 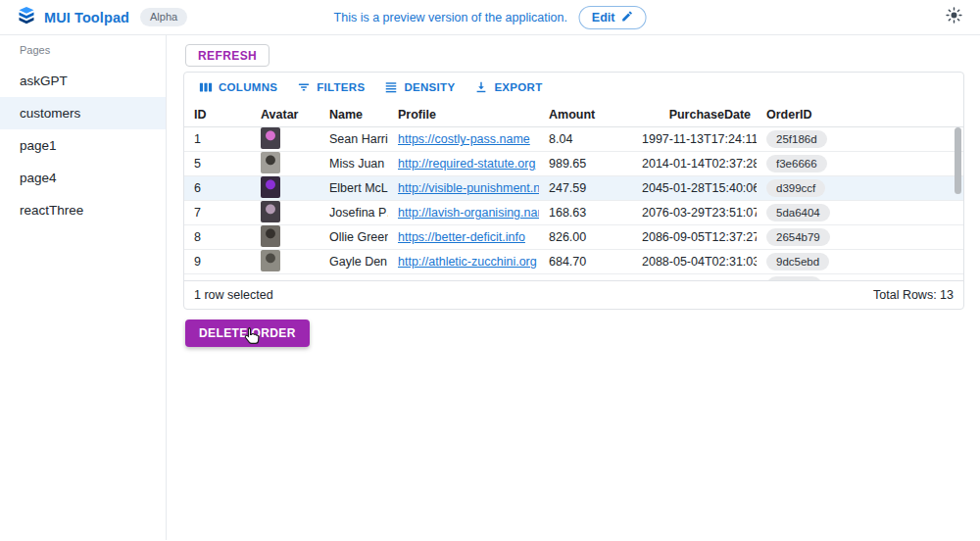 I want to click on table-row: 9 Gayle Den… http://athletic-zucchini.or…, so click(x=574, y=263).